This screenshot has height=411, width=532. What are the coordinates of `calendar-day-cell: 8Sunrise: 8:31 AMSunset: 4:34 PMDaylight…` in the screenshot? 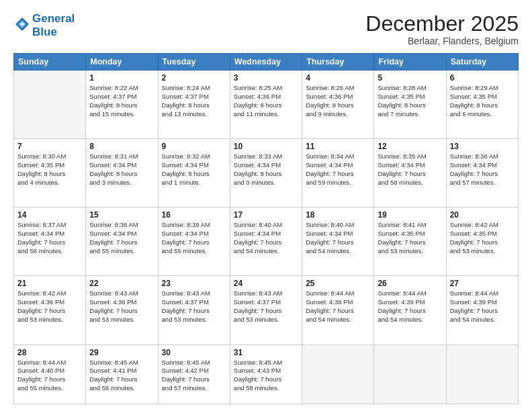 It's located at (122, 173).